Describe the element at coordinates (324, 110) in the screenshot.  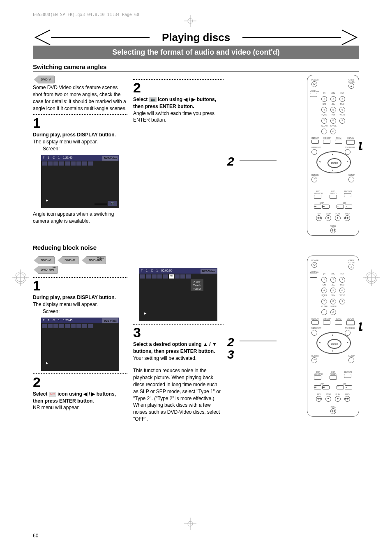
I see `digit-4: 4` at that location.